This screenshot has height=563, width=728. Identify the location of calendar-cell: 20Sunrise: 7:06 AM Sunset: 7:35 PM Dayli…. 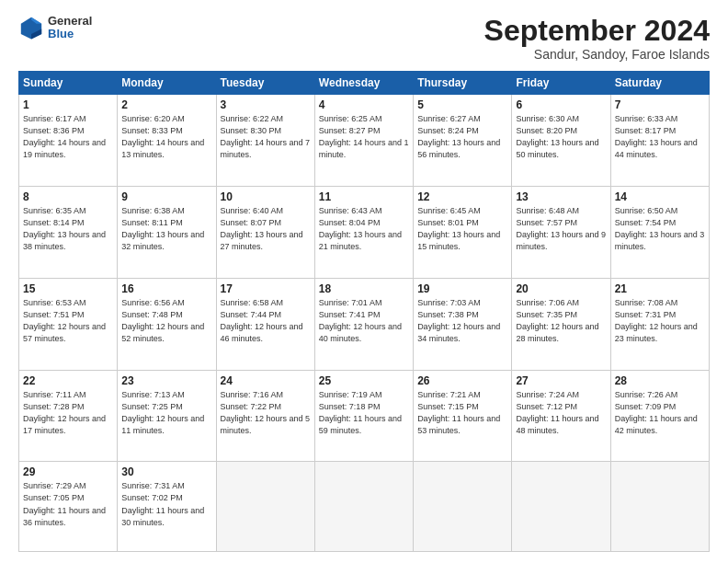
(561, 324).